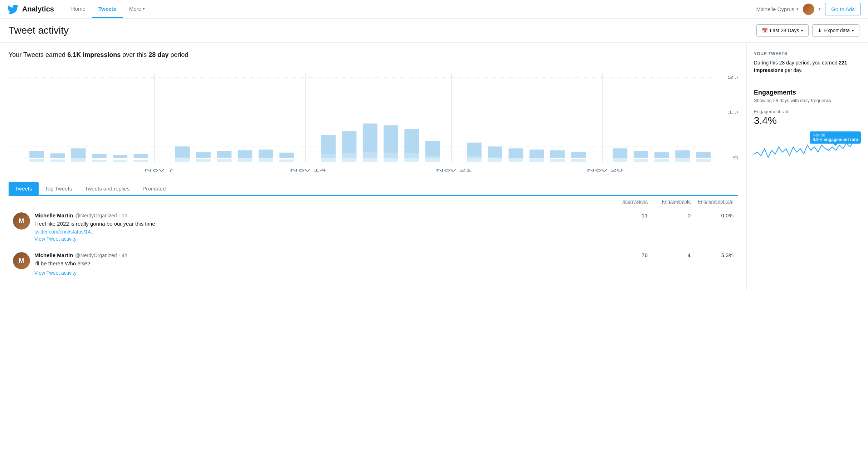 The width and height of the screenshot is (868, 472). Describe the element at coordinates (137, 9) in the screenshot. I see `nav-more: More ▾` at that location.